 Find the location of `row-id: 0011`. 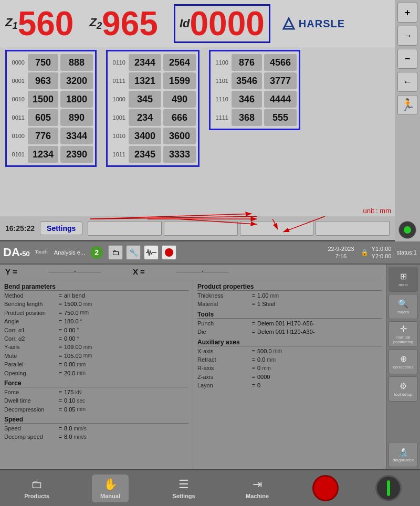

row-id: 0011 is located at coordinates (16, 118).